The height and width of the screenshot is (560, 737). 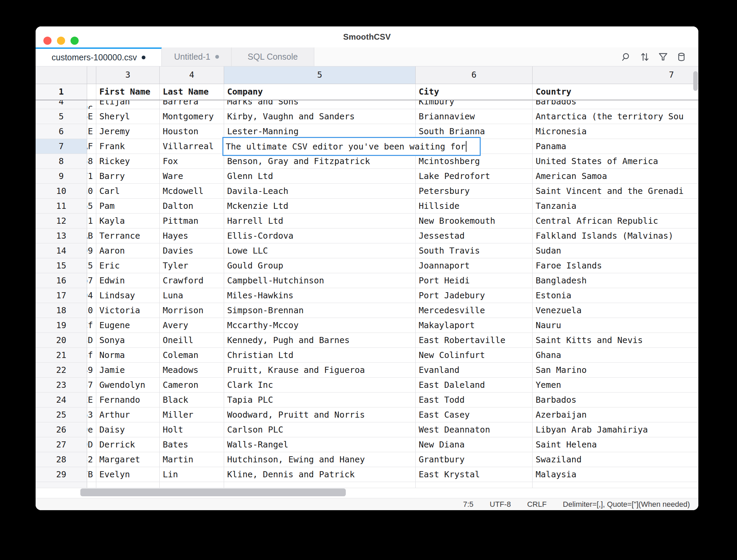 What do you see at coordinates (500, 504) in the screenshot?
I see `status-encoding: UTF-8` at bounding box center [500, 504].